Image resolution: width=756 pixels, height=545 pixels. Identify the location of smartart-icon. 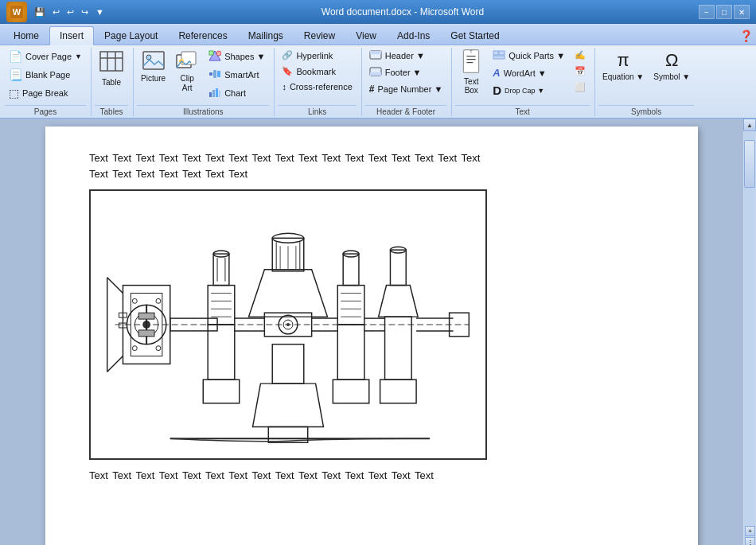
(215, 75).